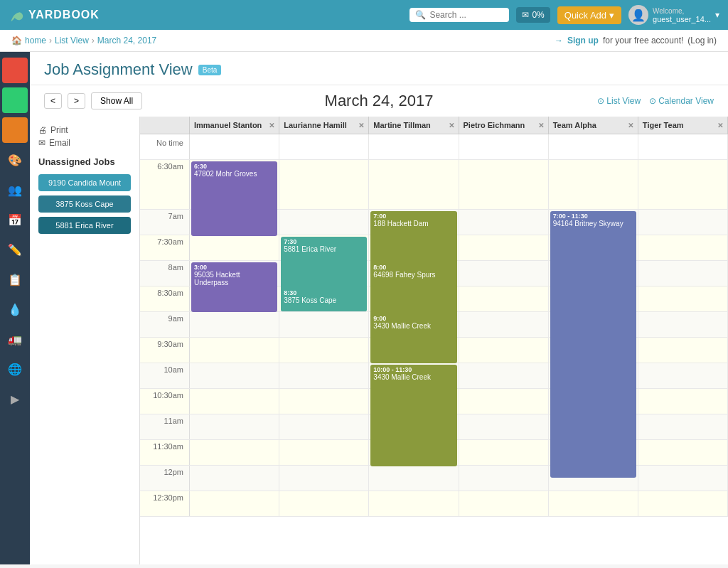 The image size is (728, 568). I want to click on sidebar-item-water: 💧, so click(15, 309).